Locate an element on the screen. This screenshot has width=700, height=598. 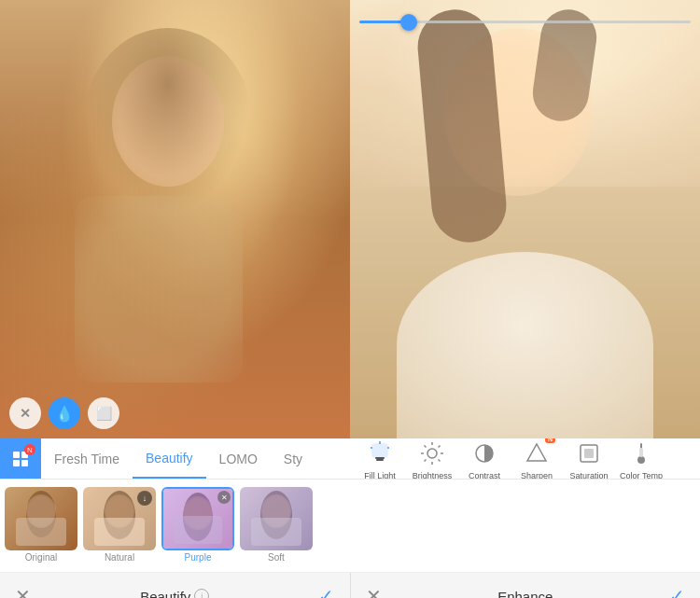
square-tool-button: ⬜ is located at coordinates (104, 413).